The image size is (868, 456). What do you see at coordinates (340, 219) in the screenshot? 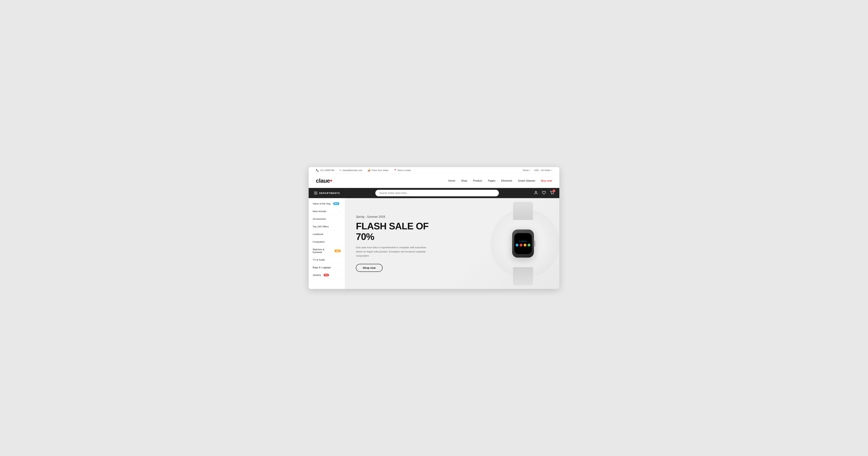
I see `chevron-right-icon-2: ›` at bounding box center [340, 219].